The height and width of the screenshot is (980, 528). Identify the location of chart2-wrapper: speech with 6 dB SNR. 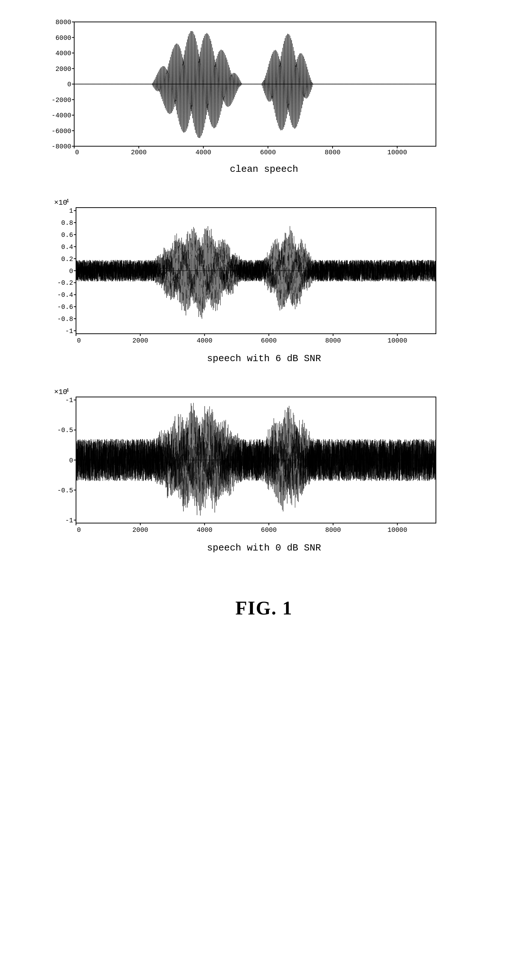
(264, 280).